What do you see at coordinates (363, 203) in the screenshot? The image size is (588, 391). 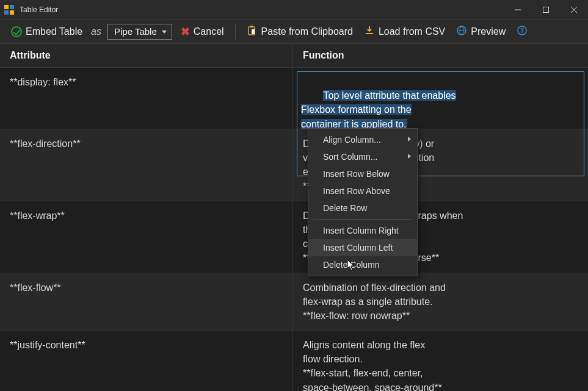 I see `context-menu: Align Column... Sort Column... Insert Ro…` at bounding box center [363, 203].